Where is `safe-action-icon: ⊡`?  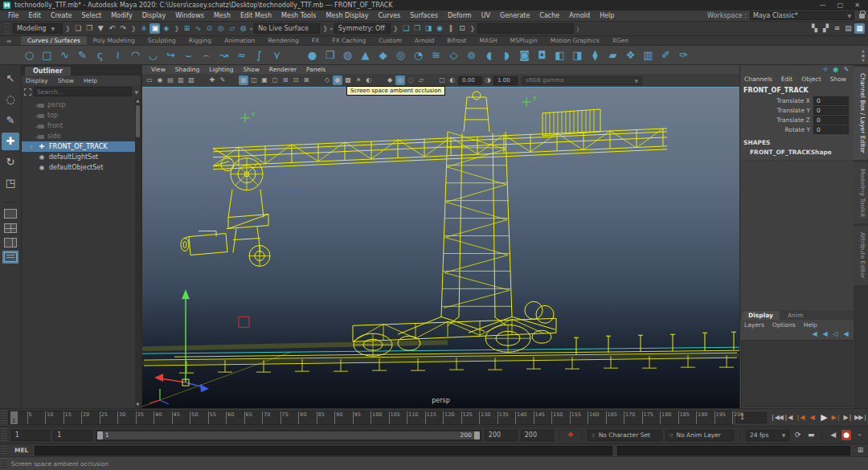 safe-action-icon: ⊡ is located at coordinates (296, 80).